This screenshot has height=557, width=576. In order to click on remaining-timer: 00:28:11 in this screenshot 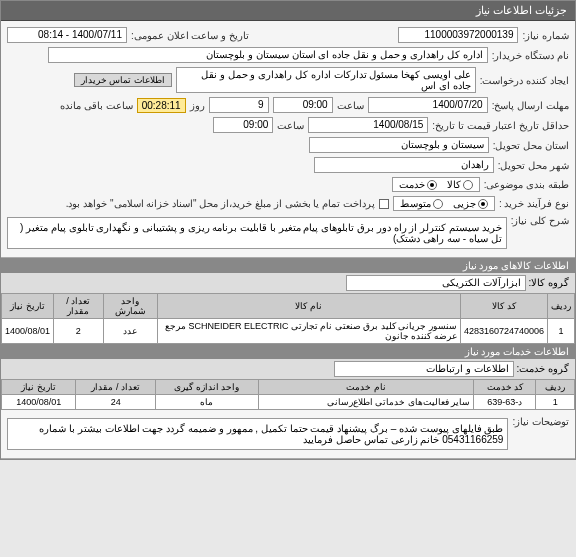, I will do `click(162, 106)`.